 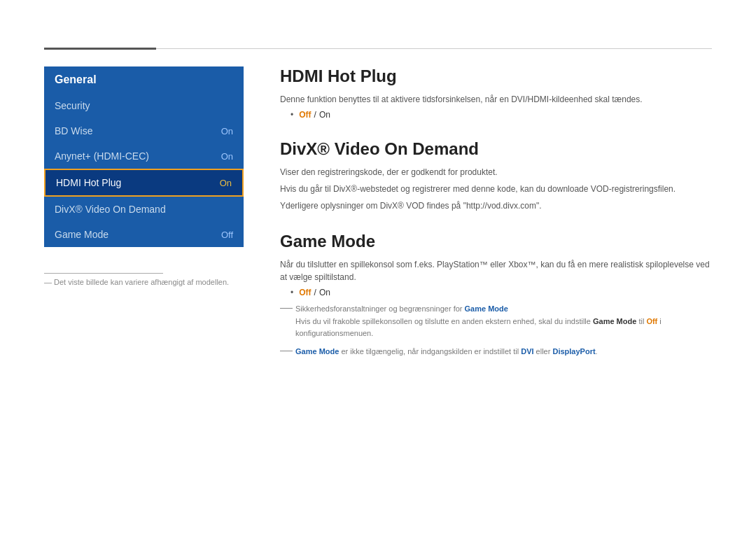 What do you see at coordinates (496, 176) in the screenshot?
I see `section-divx: DivX® Video On Demand Viser den registre…` at bounding box center [496, 176].